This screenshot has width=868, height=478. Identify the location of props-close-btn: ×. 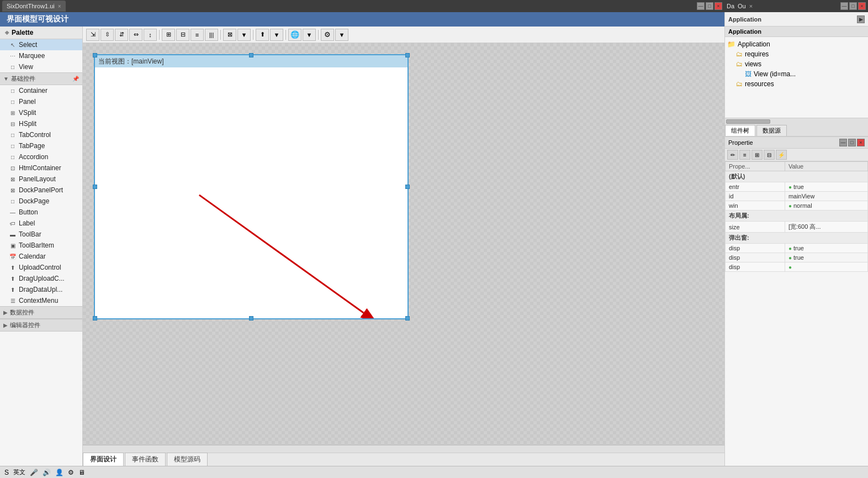
(861, 143).